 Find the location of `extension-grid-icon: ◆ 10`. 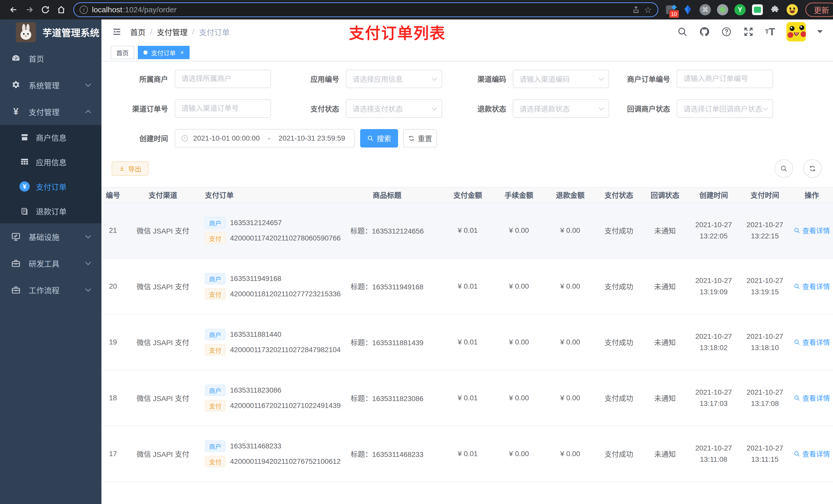

extension-grid-icon: ◆ 10 is located at coordinates (670, 9).